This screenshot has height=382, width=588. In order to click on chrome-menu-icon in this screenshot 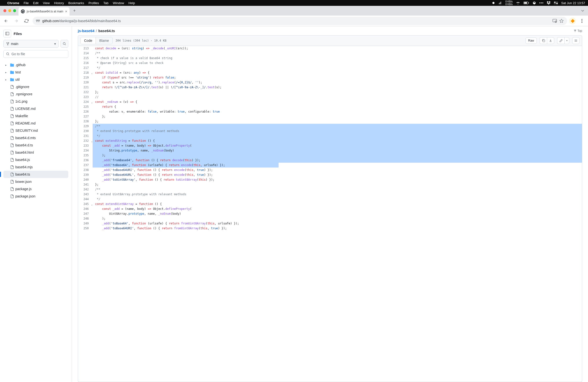, I will do `click(582, 21)`.